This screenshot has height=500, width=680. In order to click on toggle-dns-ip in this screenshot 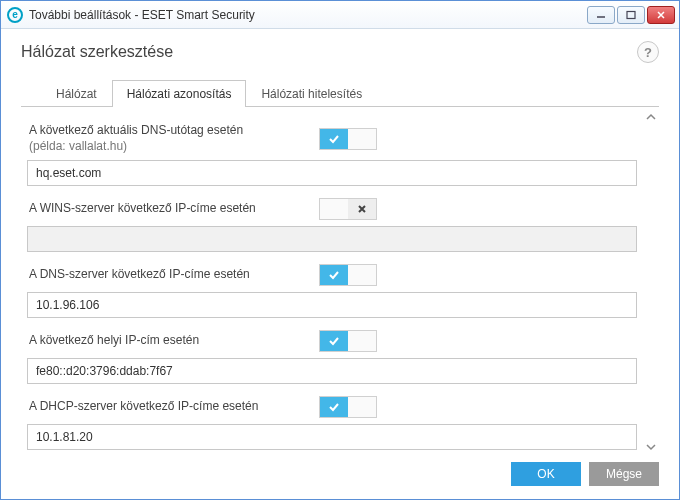, I will do `click(348, 275)`.